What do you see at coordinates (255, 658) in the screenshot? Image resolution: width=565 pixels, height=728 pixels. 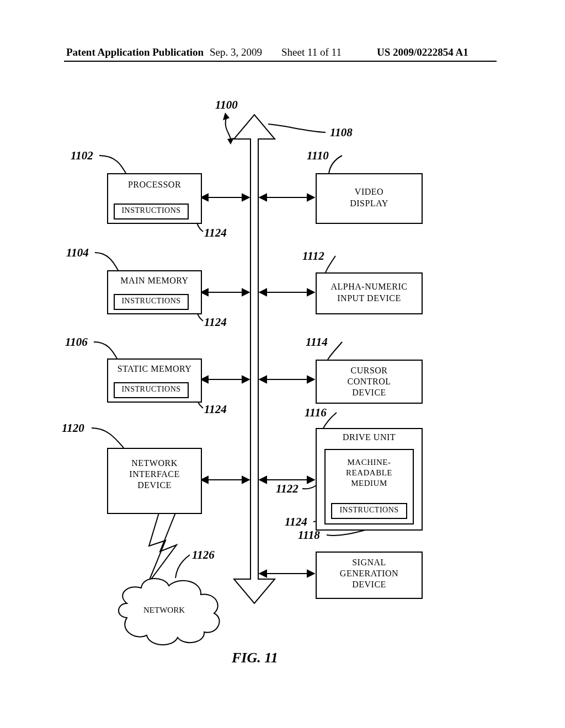 I see `figure-caption: FIG. 11` at bounding box center [255, 658].